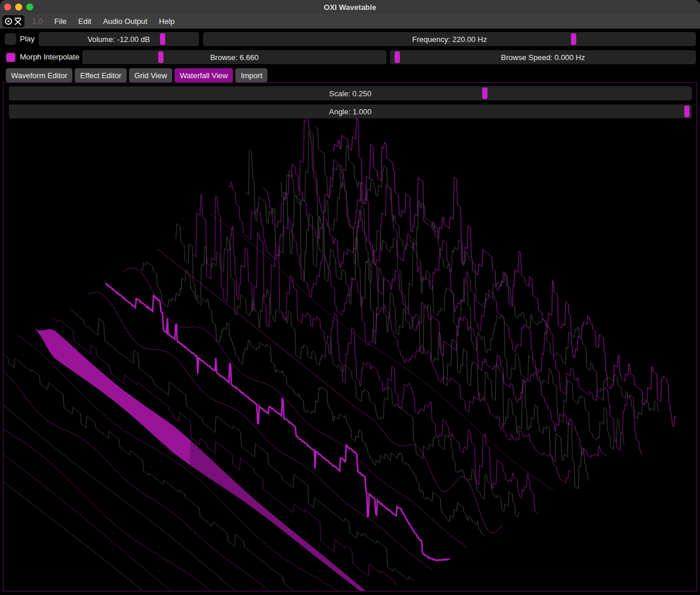  I want to click on titlebar: OXI Wavetable, so click(350, 7).